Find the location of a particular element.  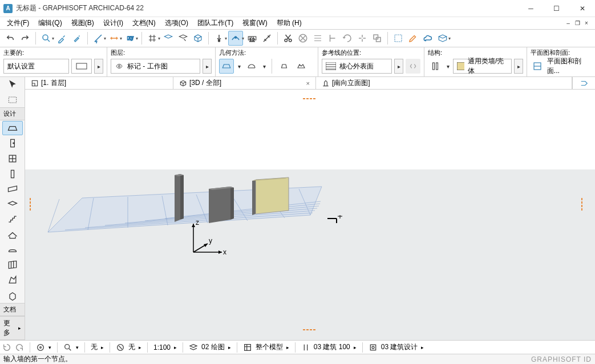

eyedropper-button is located at coordinates (62, 38).